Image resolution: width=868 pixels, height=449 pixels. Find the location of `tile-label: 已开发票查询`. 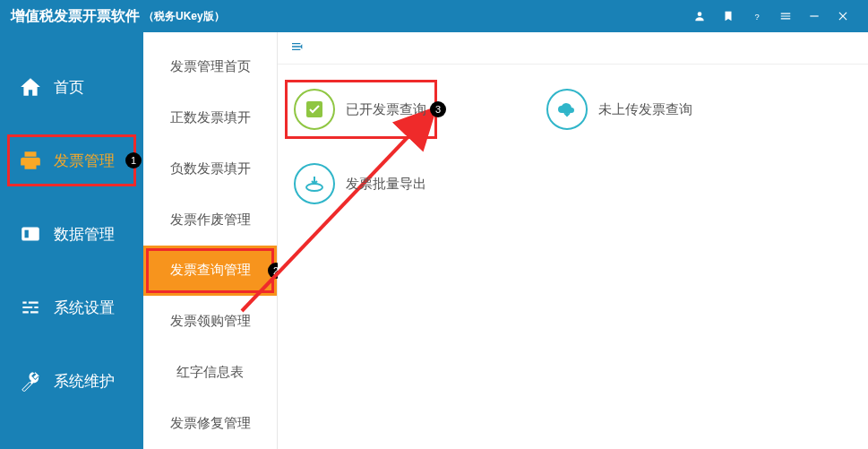

tile-label: 已开发票查询 is located at coordinates (386, 109).